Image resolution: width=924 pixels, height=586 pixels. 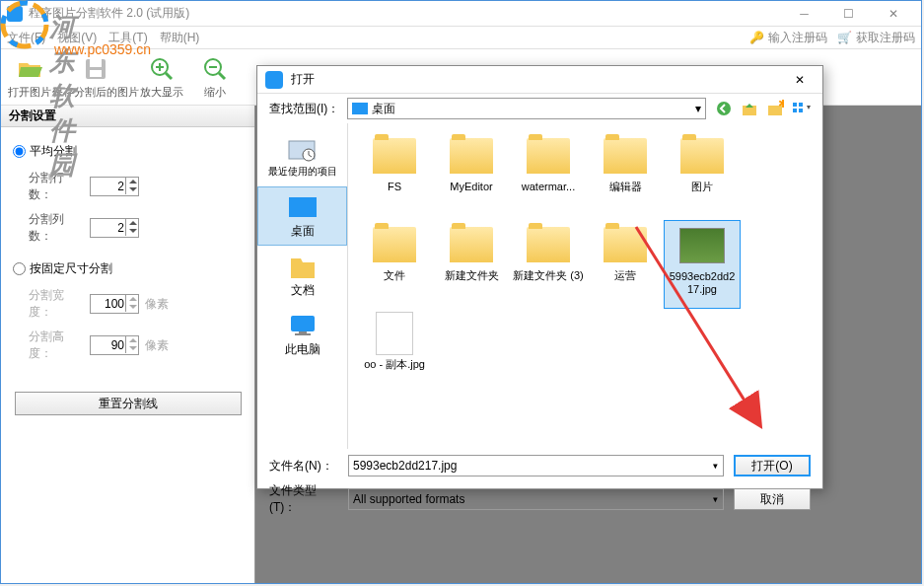 What do you see at coordinates (302, 216) in the screenshot?
I see `place-desktop: 桌面` at bounding box center [302, 216].